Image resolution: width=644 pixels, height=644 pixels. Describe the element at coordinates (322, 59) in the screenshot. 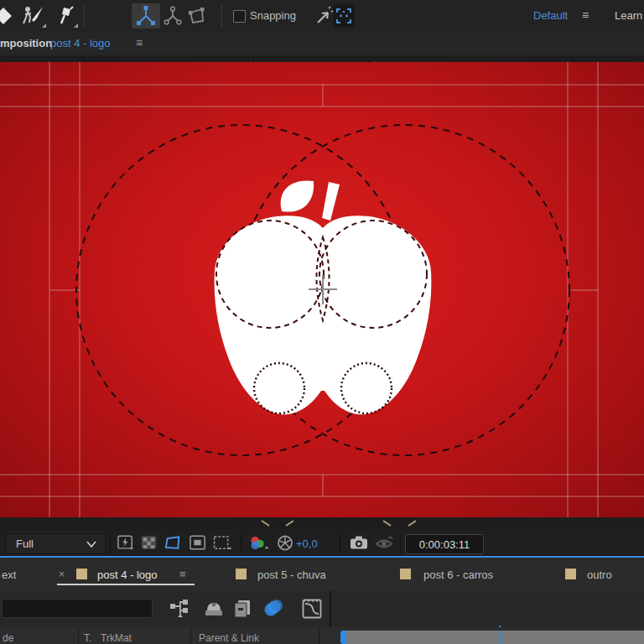

I see `pasteboard-top` at that location.